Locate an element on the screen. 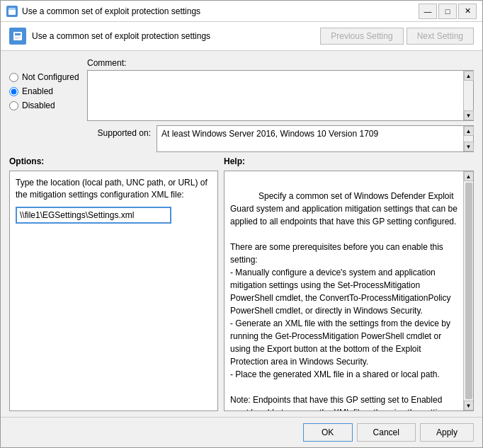  help-header: Help: is located at coordinates (348, 161).